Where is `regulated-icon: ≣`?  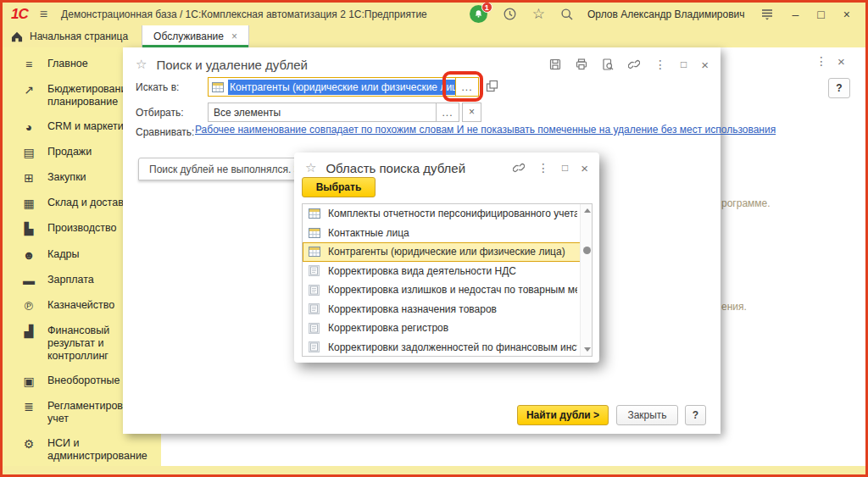
regulated-icon: ≣ is located at coordinates (29, 407).